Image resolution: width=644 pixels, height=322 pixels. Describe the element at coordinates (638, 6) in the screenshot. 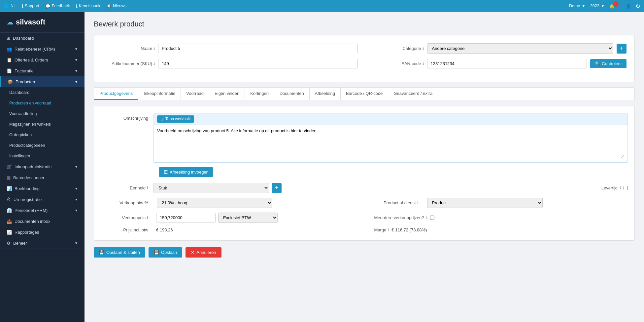

I see `power-icon: ⏻` at that location.